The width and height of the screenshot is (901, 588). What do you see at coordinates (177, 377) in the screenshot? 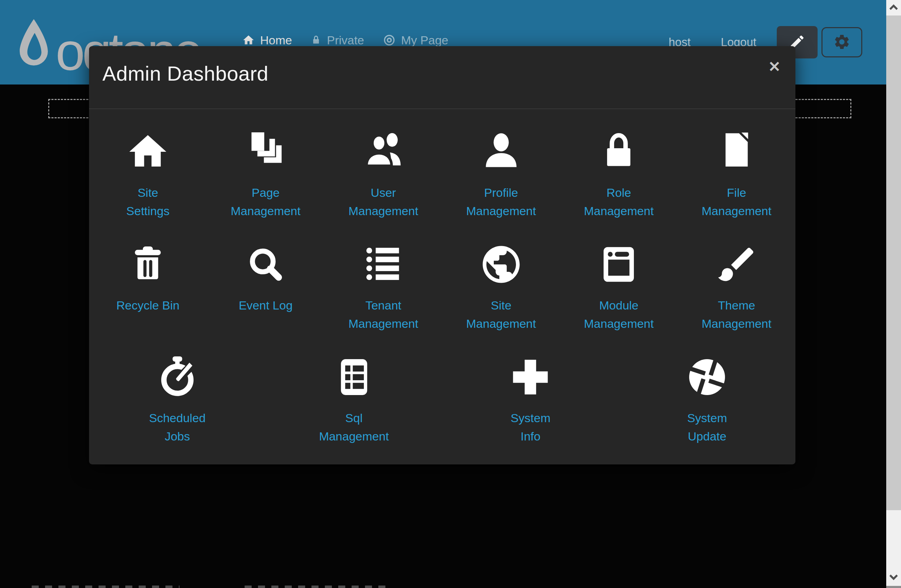
I see `stopwatch-icon` at bounding box center [177, 377].